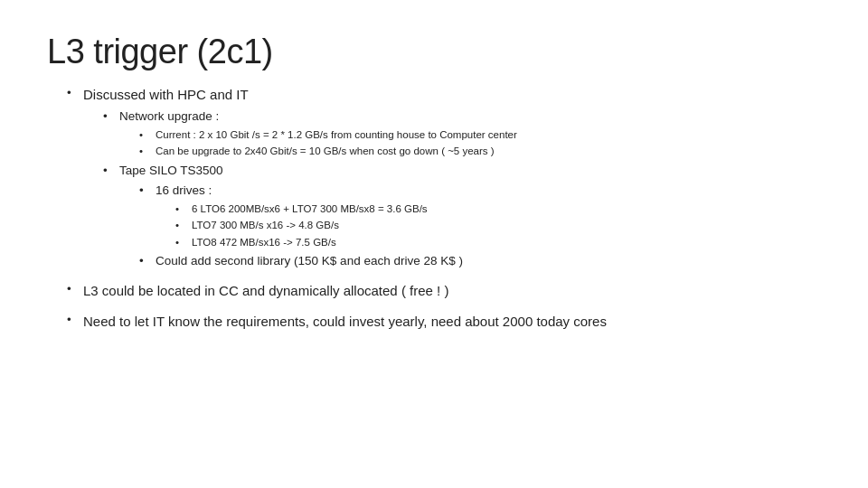 This screenshot has width=868, height=488. What do you see at coordinates (184, 190) in the screenshot?
I see `drives-label: 16 drives :` at bounding box center [184, 190].